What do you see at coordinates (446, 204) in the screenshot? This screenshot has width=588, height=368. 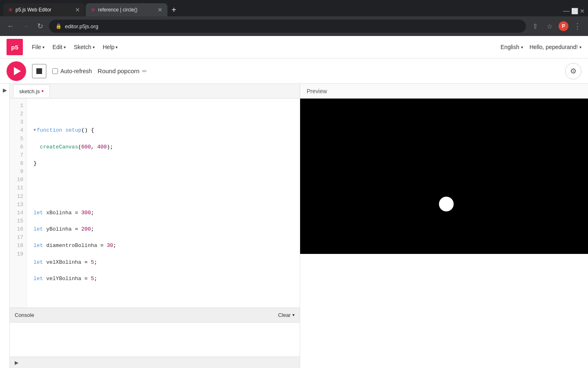 I see `white-circle` at bounding box center [446, 204].